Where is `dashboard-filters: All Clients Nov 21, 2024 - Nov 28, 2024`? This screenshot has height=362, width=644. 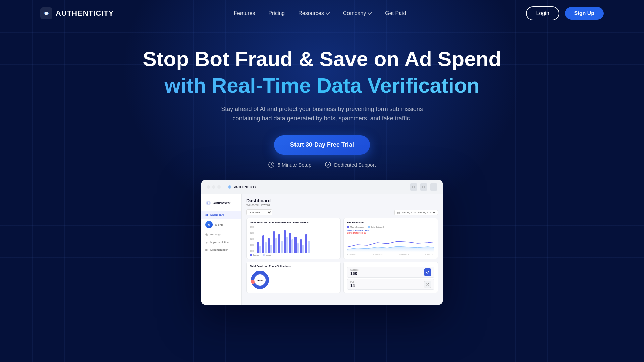 dashboard-filters: All Clients Nov 21, 2024 - Nov 28, 2024 is located at coordinates (342, 213).